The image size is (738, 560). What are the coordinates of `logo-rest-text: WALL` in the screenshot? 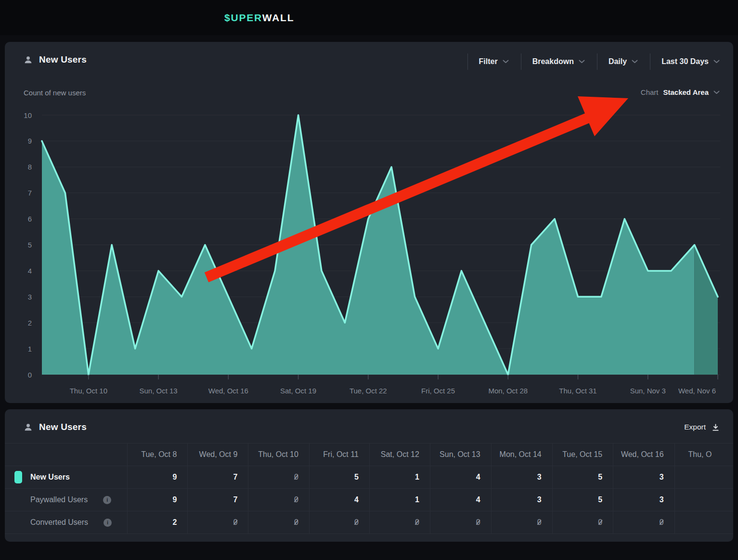 It's located at (278, 17).